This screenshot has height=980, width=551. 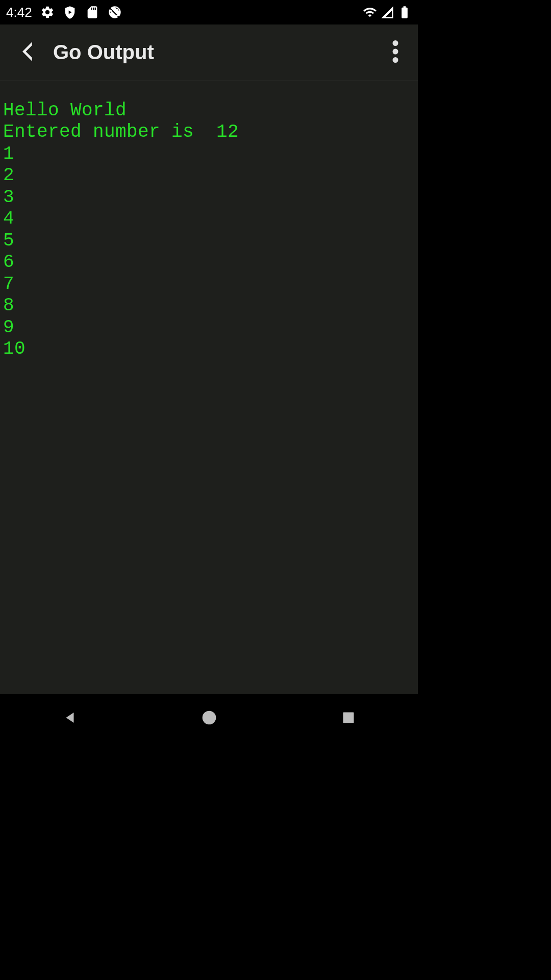 What do you see at coordinates (387, 12) in the screenshot?
I see `status-right` at bounding box center [387, 12].